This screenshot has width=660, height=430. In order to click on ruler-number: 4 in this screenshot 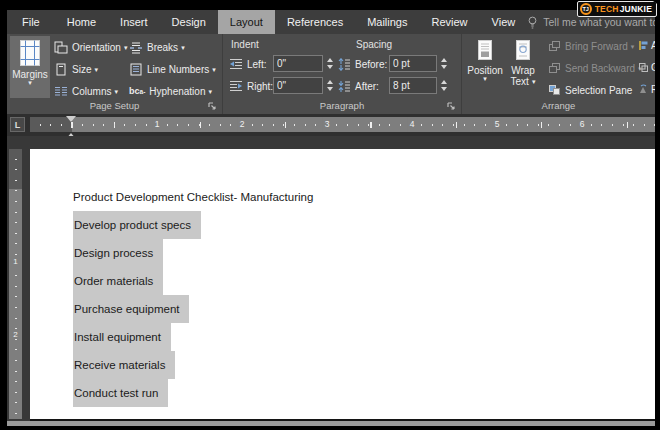, I will do `click(412, 124)`.